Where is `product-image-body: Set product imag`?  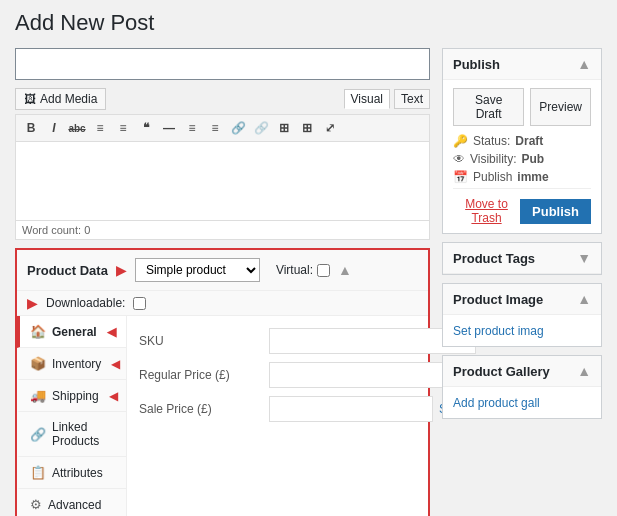
product-image-body: Set product imag is located at coordinates (522, 330).